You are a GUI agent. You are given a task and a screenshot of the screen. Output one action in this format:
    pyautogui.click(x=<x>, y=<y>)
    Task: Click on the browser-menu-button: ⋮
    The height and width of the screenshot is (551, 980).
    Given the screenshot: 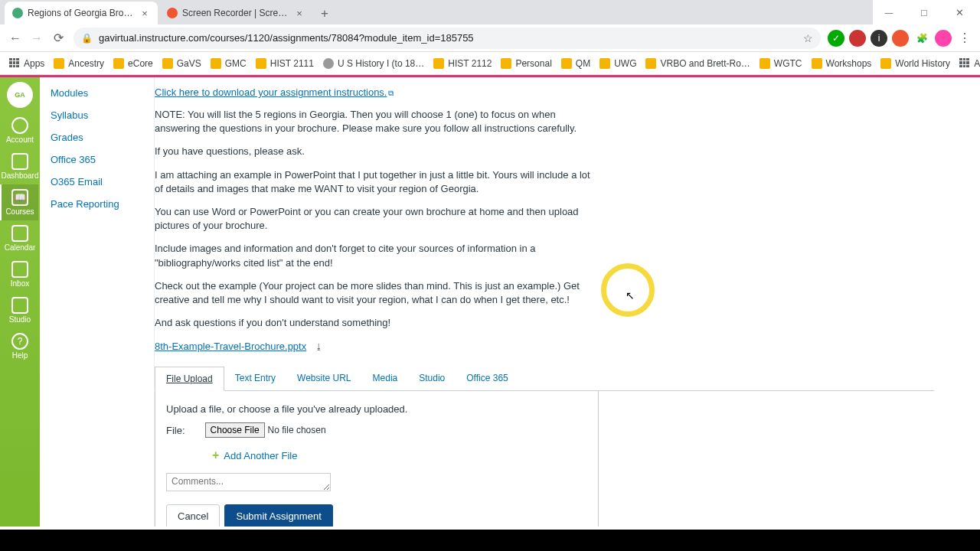 What is the action you would take?
    pyautogui.click(x=965, y=38)
    